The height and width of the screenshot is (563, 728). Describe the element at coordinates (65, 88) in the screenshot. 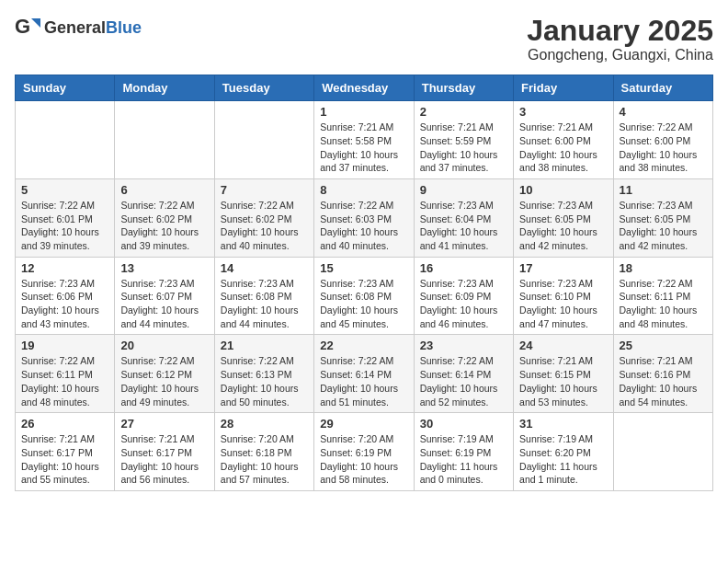

I see `weekday-header: Sunday` at that location.